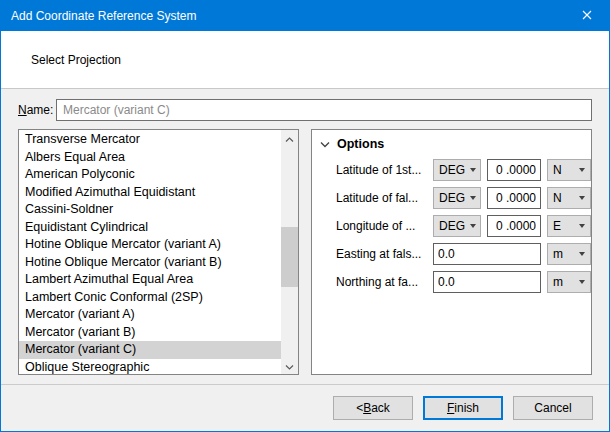  I want to click on list-item: Modified Azimuthal Equidistant, so click(150, 193).